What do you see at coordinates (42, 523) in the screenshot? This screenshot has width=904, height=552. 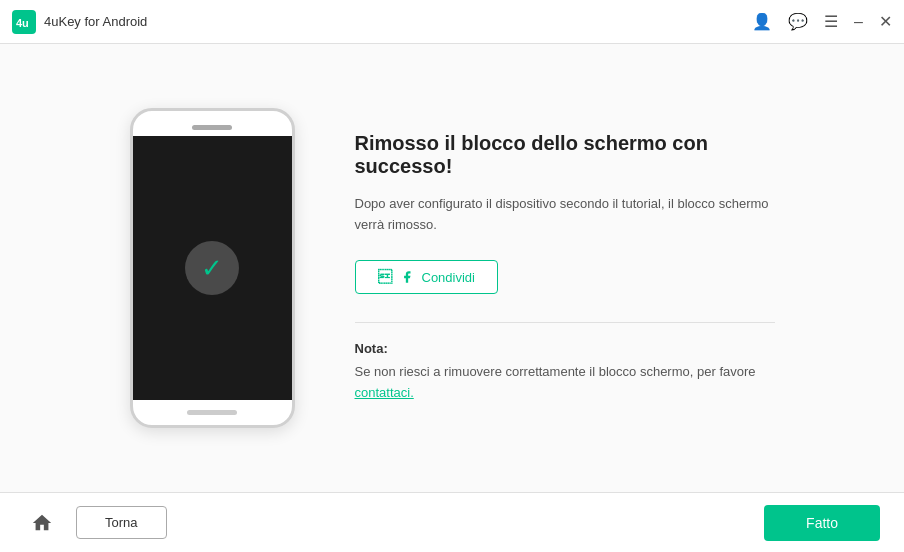 I see `home-icon` at bounding box center [42, 523].